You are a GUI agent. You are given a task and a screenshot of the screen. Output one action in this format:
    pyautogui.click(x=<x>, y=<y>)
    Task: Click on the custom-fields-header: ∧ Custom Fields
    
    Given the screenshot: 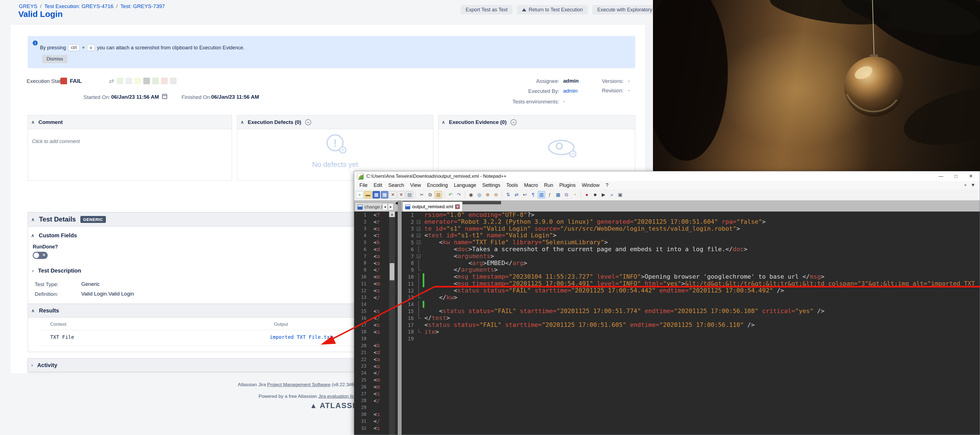 What is the action you would take?
    pyautogui.click(x=54, y=235)
    